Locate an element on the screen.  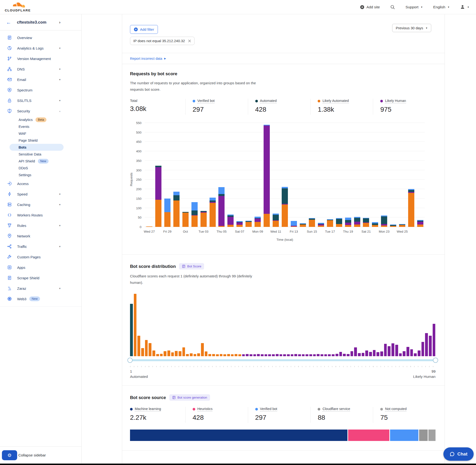
stat-value: 975 is located at coordinates (408, 109).